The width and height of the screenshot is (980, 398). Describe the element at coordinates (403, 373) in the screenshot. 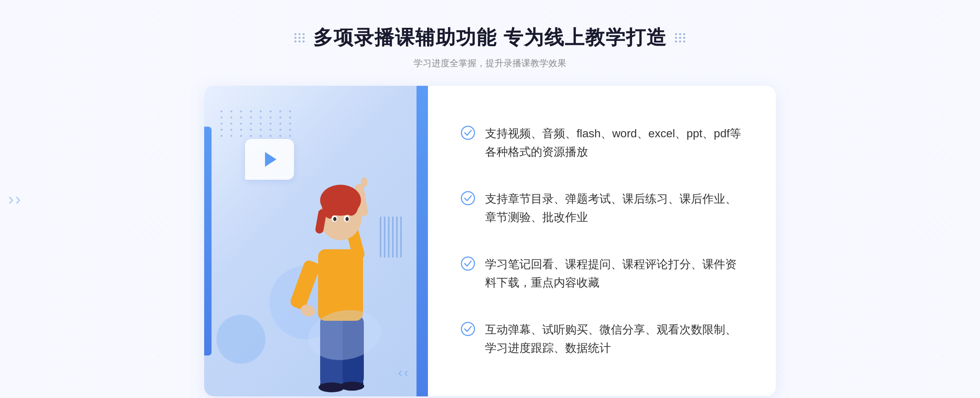

I see `right-chevrons-decoration: ‹ ‹` at that location.